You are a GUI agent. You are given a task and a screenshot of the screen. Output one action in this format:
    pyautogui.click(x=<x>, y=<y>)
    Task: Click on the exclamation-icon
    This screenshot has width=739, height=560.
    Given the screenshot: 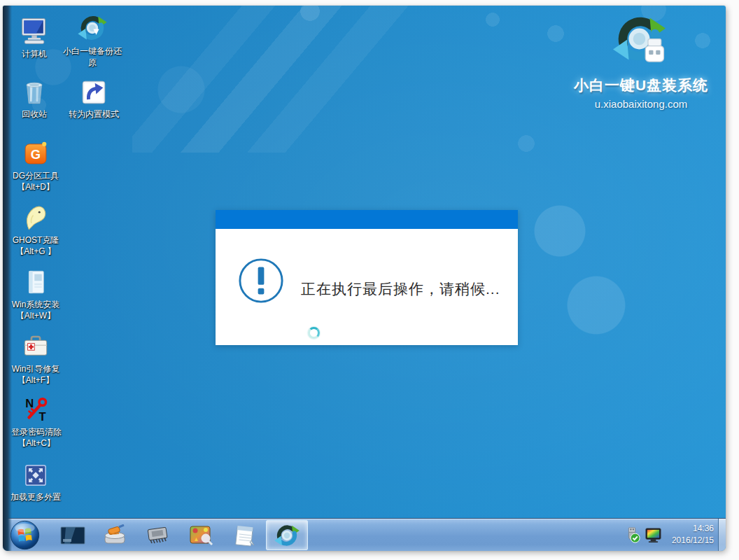 What is the action you would take?
    pyautogui.click(x=261, y=282)
    